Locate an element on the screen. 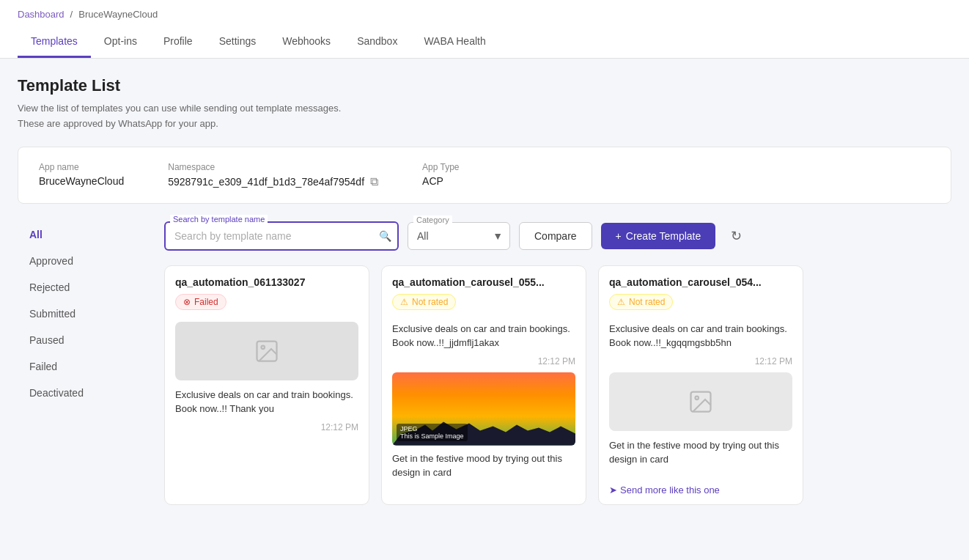  send-arrow-icon: ➤ is located at coordinates (613, 490).